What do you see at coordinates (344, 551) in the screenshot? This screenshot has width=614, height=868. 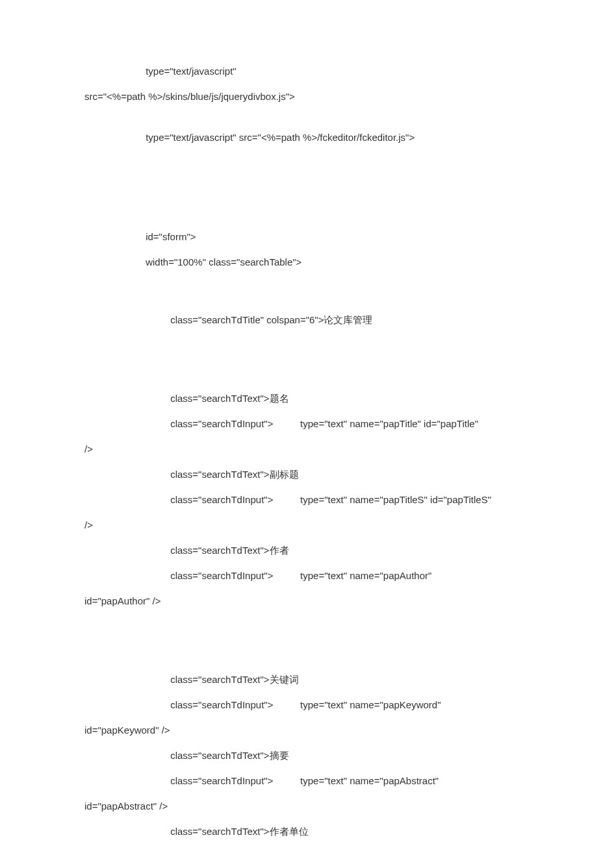 I see `code-line: class="searchTdText">作者` at bounding box center [344, 551].